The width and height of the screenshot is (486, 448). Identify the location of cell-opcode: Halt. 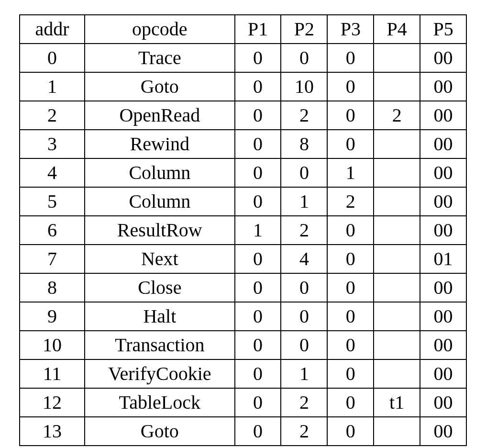
(160, 316).